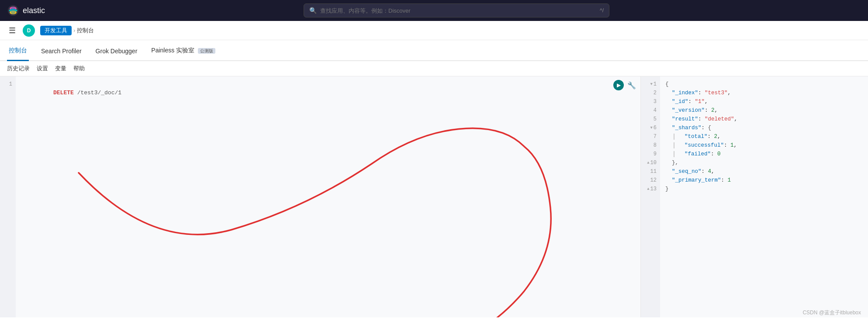 The width and height of the screenshot is (868, 320). What do you see at coordinates (434, 10) in the screenshot?
I see `top-navbar: elastic 🔍 ^/` at bounding box center [434, 10].